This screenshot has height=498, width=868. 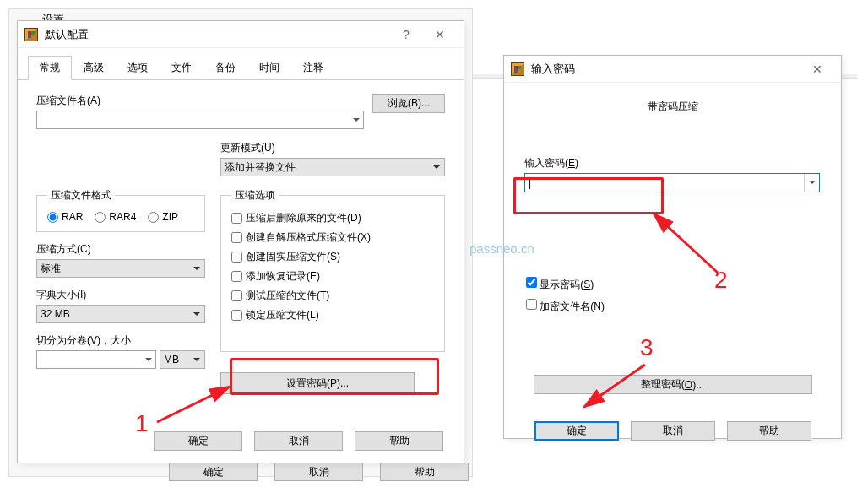 I want to click on titlebar: 默认配置 ? ✕, so click(x=241, y=35).